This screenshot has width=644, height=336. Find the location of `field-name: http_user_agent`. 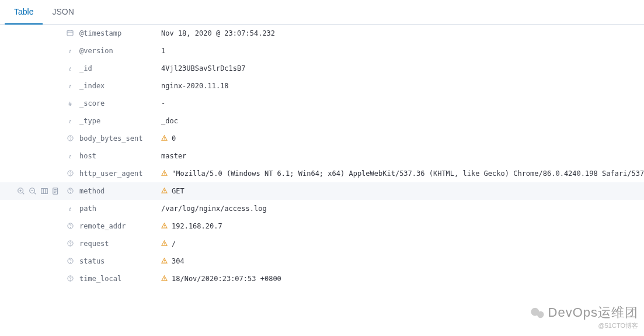

field-name: http_user_agent is located at coordinates (120, 174).